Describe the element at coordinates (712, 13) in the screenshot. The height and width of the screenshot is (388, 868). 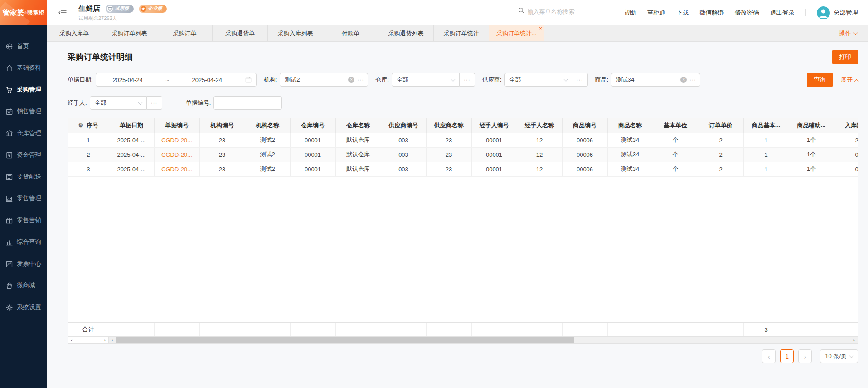
I see `wechat-unbind-link: 微信解绑` at that location.